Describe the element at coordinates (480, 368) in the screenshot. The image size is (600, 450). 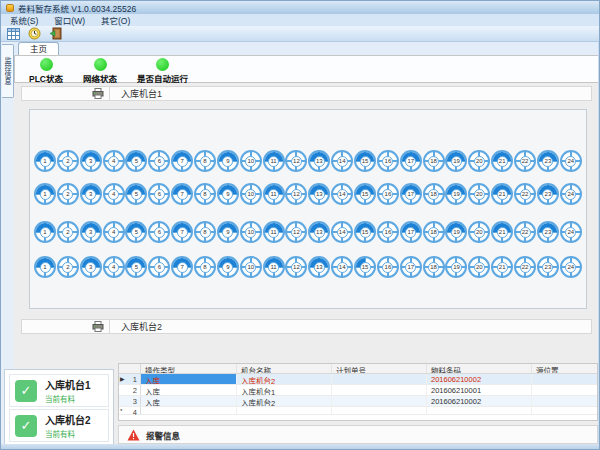
I see `table-header-cell: 物料条码` at that location.